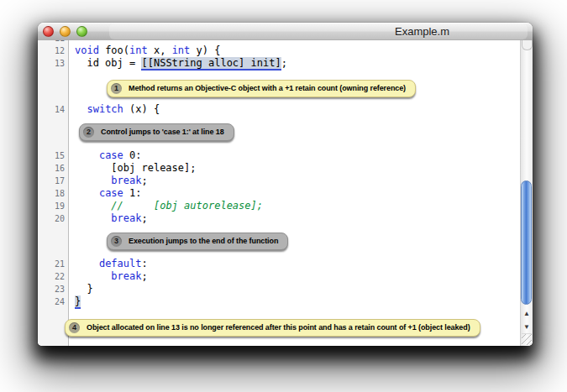  Describe the element at coordinates (176, 64) in the screenshot. I see `code-text: id obj = [[NSString alloc] init];` at that location.